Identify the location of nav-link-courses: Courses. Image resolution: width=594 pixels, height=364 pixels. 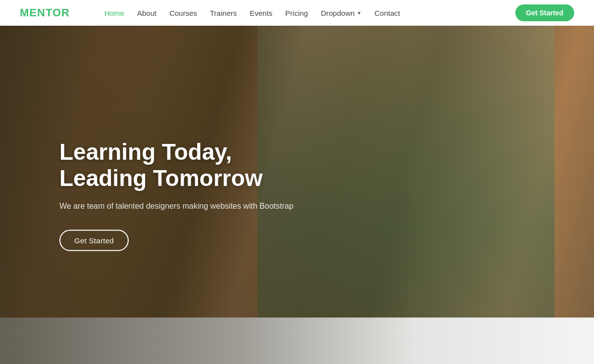
(183, 13).